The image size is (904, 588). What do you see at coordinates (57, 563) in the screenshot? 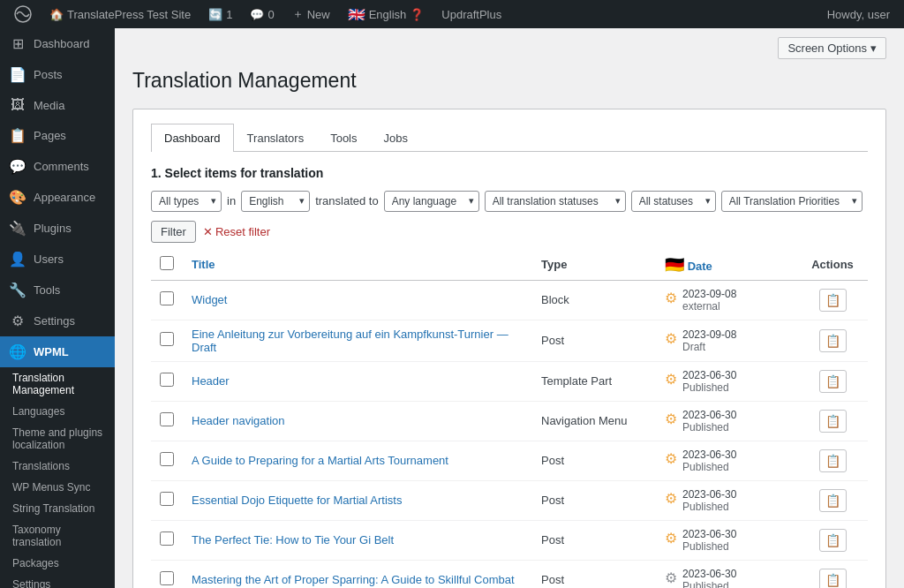
I see `sidebar-item-packages: Packages` at bounding box center [57, 563].